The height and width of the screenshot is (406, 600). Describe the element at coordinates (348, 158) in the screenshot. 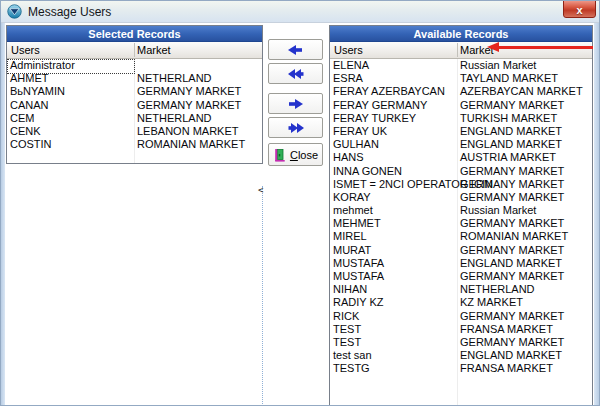

I see `user-cell: HANS` at that location.